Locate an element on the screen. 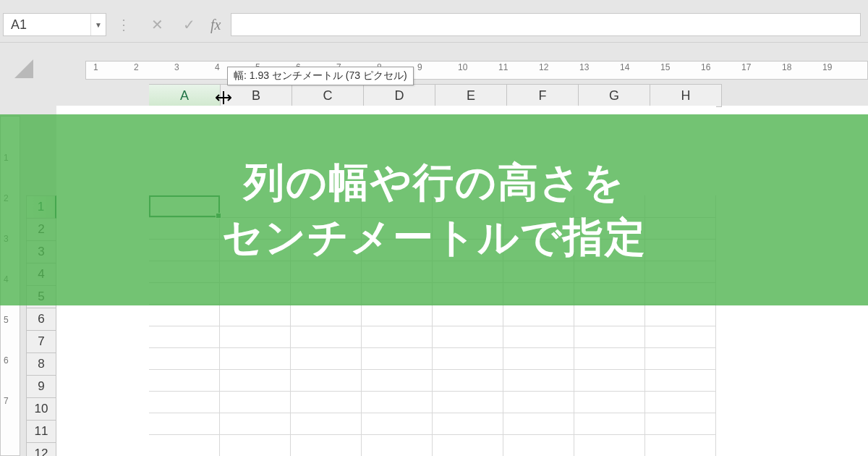 This screenshot has height=456, width=868. overlay-line-1: 列の幅や行の高さを is located at coordinates (434, 182).